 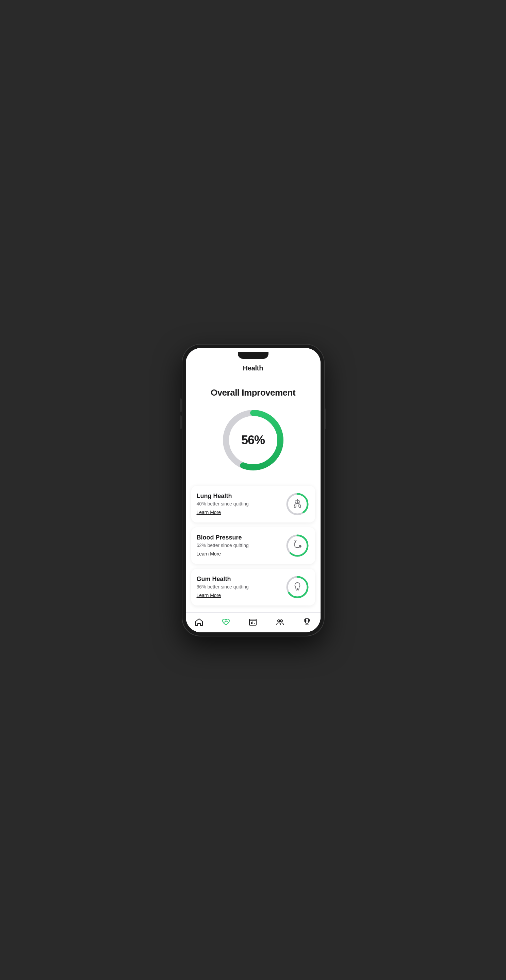 I want to click on health-heart-icon, so click(x=226, y=622).